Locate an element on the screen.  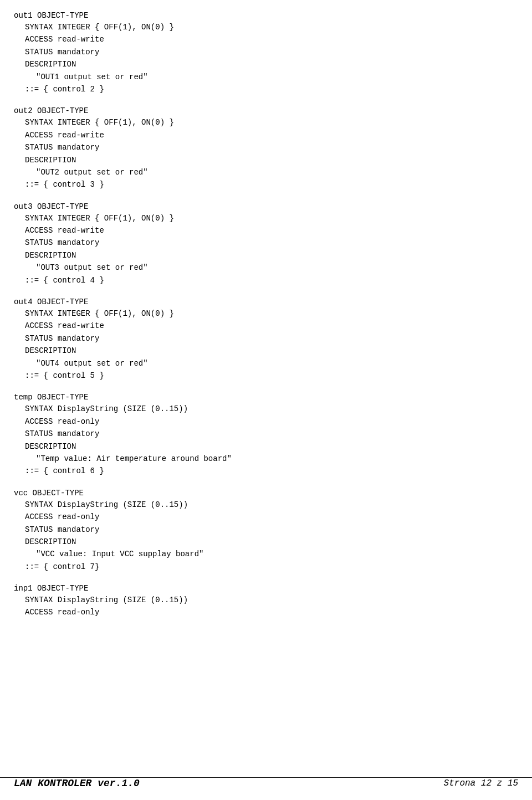
temp-title: temp OBJECT-TYPE is located at coordinates (266, 397).